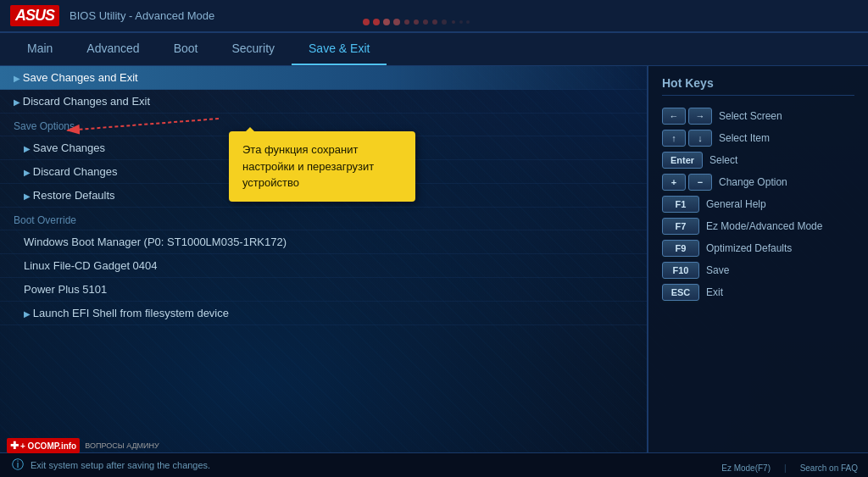 The image size is (868, 477). I want to click on key-plus: +, so click(674, 182).